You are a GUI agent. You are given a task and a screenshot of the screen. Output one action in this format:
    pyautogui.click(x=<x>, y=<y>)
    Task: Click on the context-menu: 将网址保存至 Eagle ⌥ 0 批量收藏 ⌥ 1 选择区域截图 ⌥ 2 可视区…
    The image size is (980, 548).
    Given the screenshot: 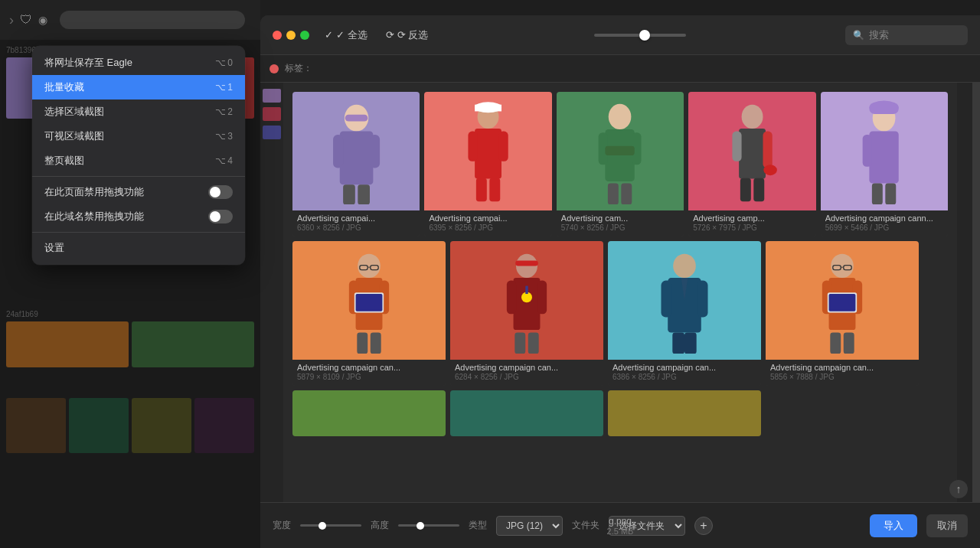 What is the action you would take?
    pyautogui.click(x=139, y=155)
    